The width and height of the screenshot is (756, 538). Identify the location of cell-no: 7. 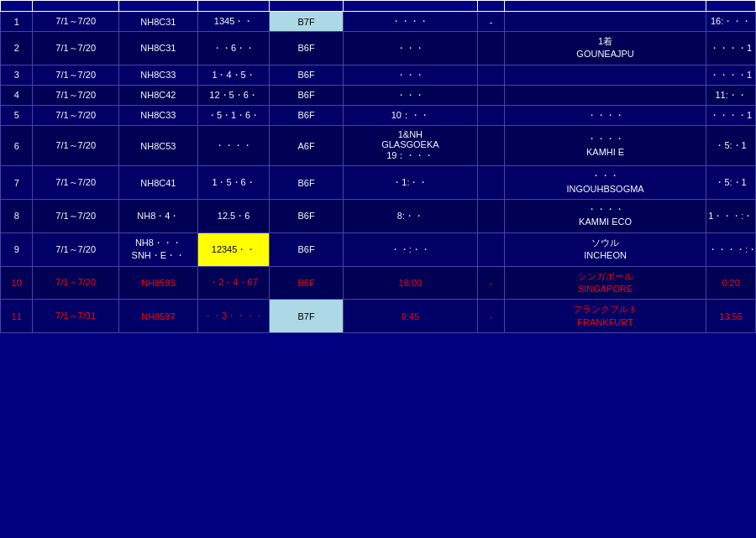
(17, 183).